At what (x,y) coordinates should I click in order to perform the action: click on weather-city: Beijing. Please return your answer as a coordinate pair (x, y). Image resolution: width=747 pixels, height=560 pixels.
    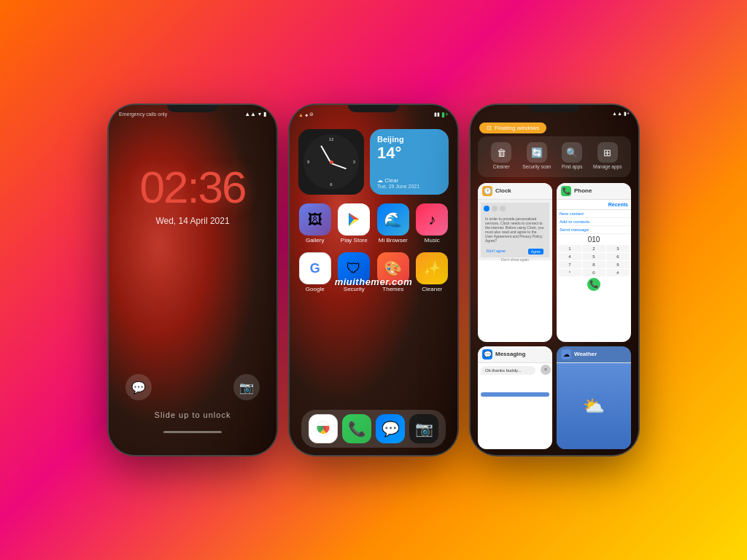
    Looking at the image, I should click on (409, 139).